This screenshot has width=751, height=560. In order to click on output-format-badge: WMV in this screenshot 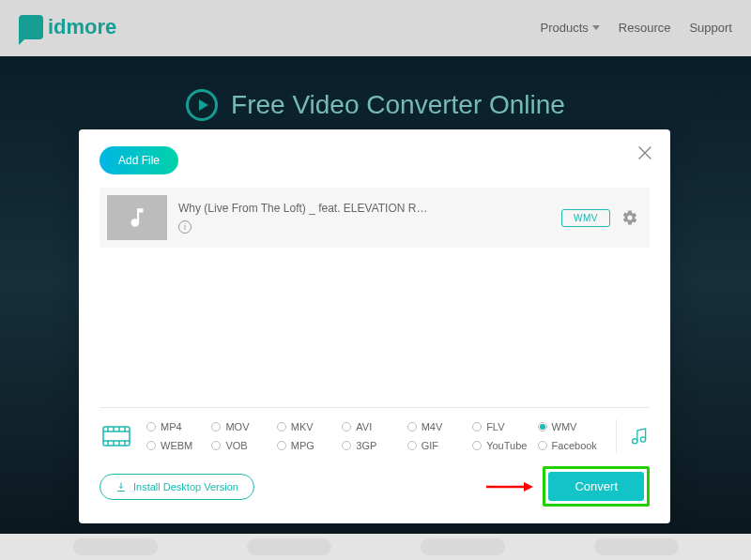, I will do `click(586, 218)`.